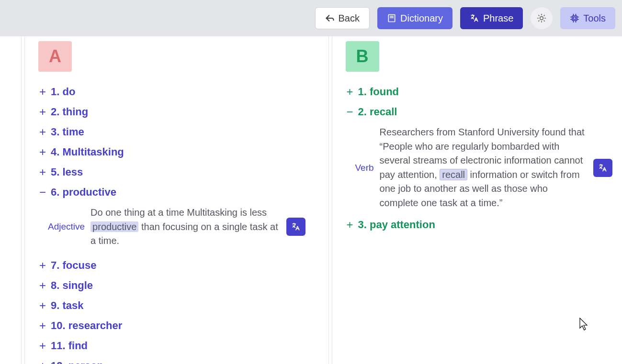  What do you see at coordinates (498, 18) in the screenshot?
I see `phrase-label: Phrase` at bounding box center [498, 18].